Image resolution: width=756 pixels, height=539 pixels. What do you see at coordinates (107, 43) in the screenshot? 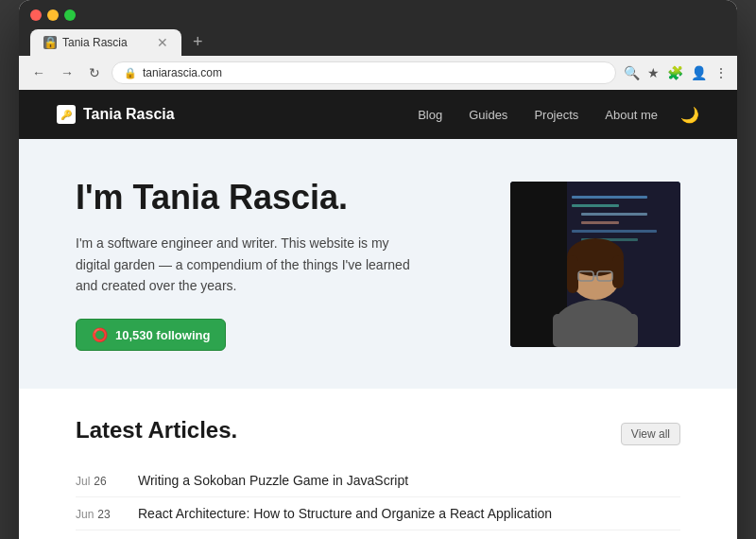
I see `tab-title: Tania Rascia` at bounding box center [107, 43].